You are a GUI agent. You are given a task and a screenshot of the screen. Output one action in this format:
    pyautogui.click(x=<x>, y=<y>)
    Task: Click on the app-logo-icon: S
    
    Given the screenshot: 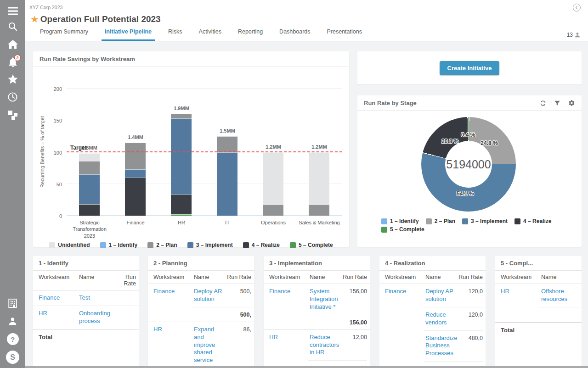 What is the action you would take?
    pyautogui.click(x=13, y=357)
    